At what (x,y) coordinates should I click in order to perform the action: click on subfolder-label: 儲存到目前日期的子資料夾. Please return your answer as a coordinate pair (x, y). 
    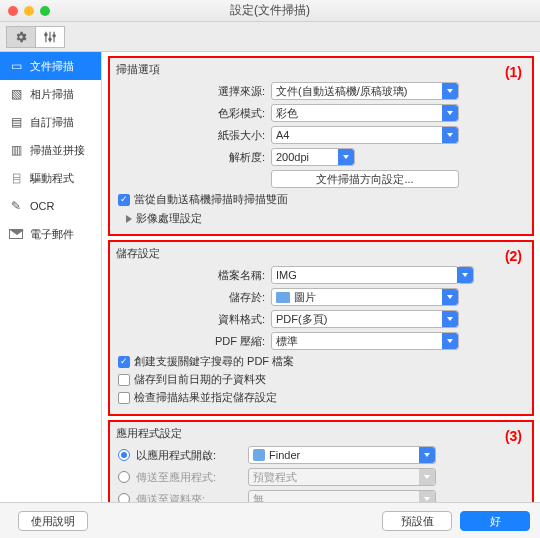
    Looking at the image, I should click on (200, 380).